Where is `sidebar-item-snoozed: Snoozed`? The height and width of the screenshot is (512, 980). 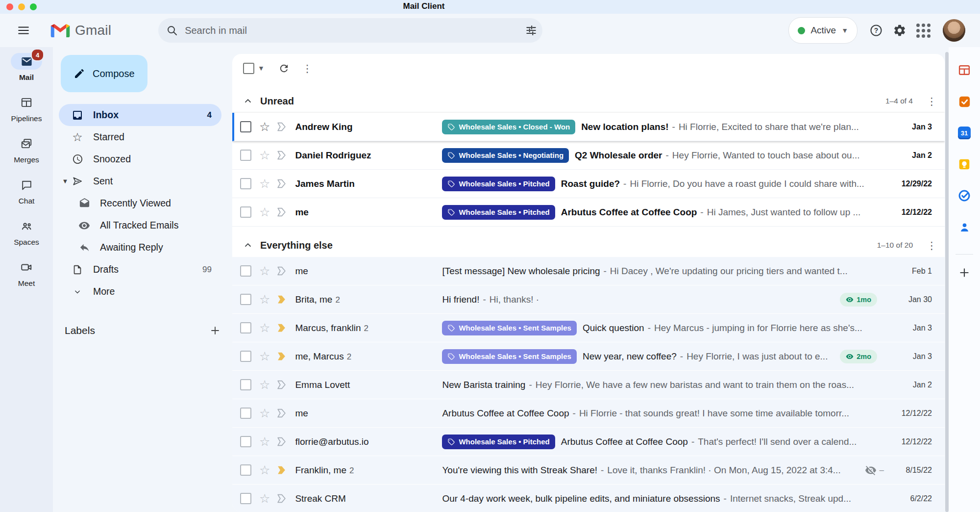
sidebar-item-snoozed: Snoozed is located at coordinates (140, 159).